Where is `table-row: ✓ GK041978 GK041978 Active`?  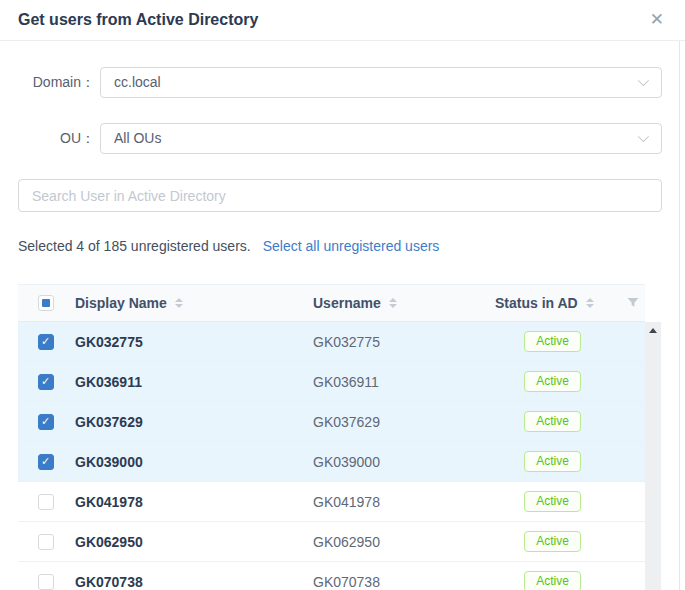
table-row: ✓ GK041978 GK041978 Active is located at coordinates (332, 502).